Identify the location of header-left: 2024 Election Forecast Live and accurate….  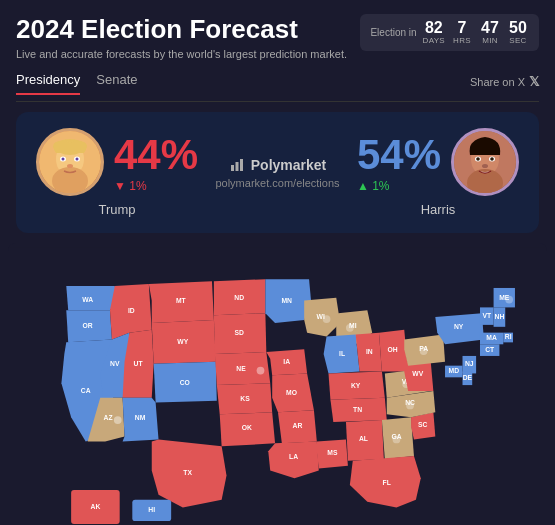
(182, 37).